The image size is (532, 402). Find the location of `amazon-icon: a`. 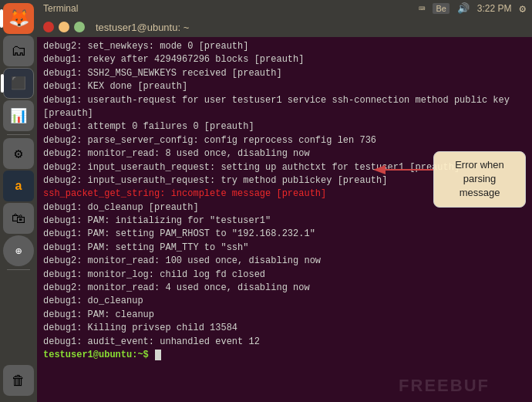

amazon-icon: a is located at coordinates (19, 186).